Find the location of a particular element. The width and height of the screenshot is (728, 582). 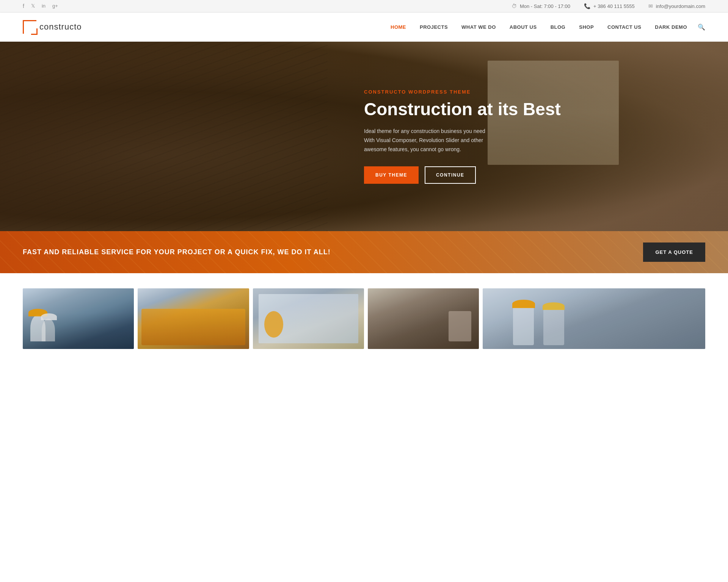

top-bar: f 𝕏 in g+ ⏱ Mon - Sat: 7:00 - 17:00 📞 + … is located at coordinates (364, 6).